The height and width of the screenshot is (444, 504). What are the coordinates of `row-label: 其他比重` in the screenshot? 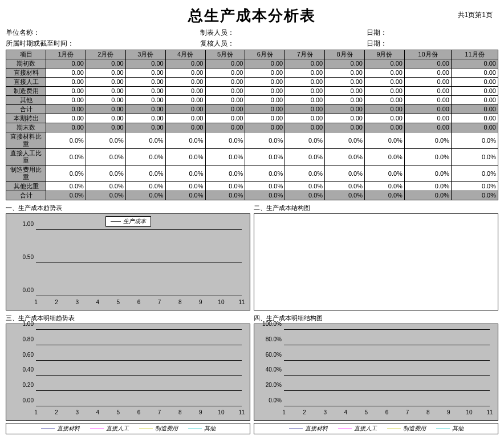 It's located at (26, 187).